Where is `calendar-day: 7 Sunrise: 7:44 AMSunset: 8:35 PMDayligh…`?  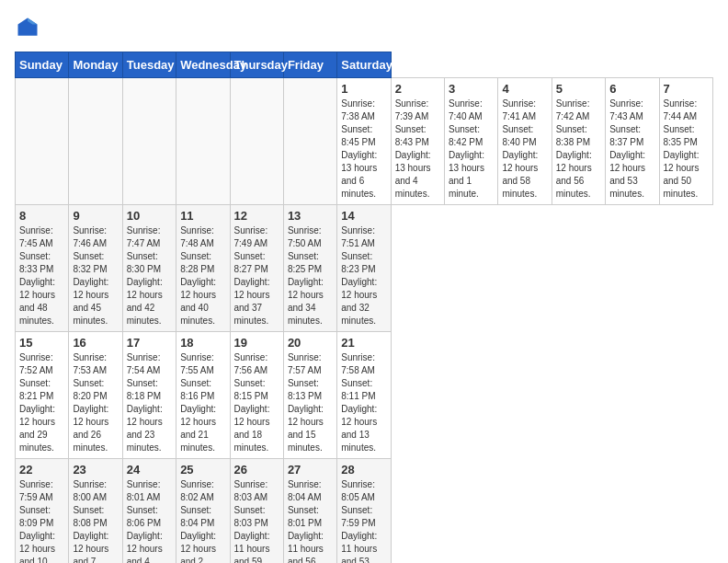 calendar-day: 7 Sunrise: 7:44 AMSunset: 8:35 PMDayligh… is located at coordinates (686, 142).